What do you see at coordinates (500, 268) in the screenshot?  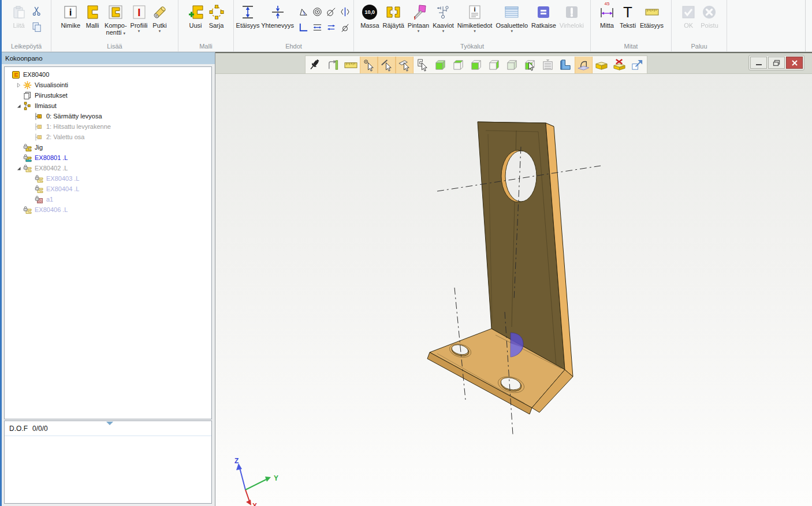 I see `l-bracket-model` at bounding box center [500, 268].